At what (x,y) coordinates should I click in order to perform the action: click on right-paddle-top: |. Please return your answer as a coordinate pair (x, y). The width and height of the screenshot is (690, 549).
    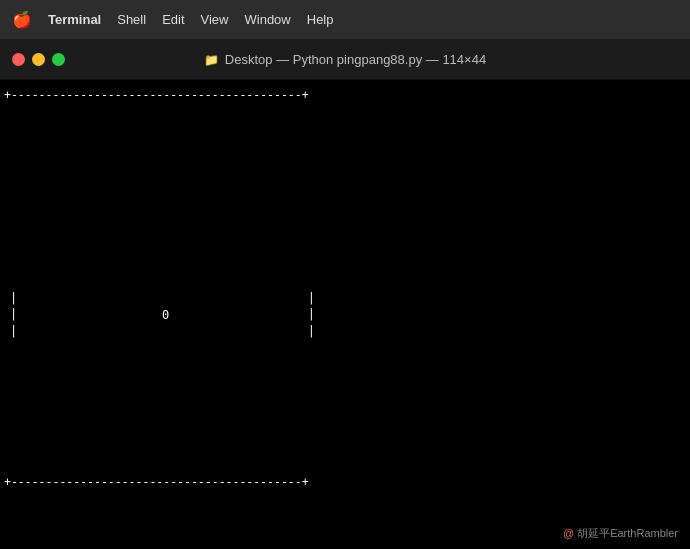
    Looking at the image, I should click on (312, 298).